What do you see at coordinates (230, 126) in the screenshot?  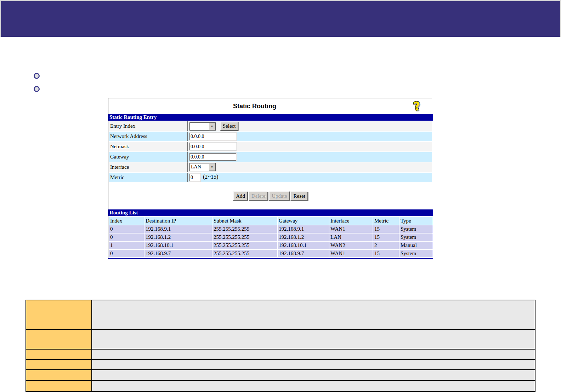 I see `select-button: Select` at bounding box center [230, 126].